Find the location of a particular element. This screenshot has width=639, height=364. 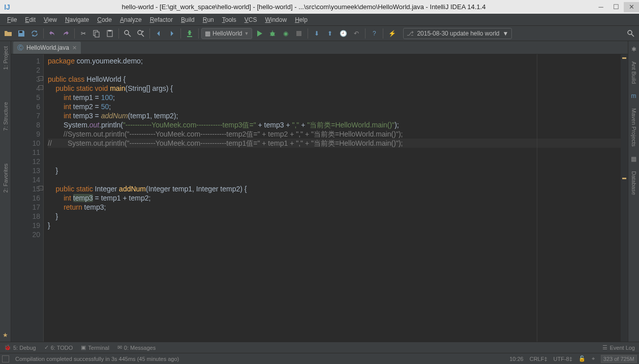

menu-refactor: Refactor is located at coordinates (162, 20).